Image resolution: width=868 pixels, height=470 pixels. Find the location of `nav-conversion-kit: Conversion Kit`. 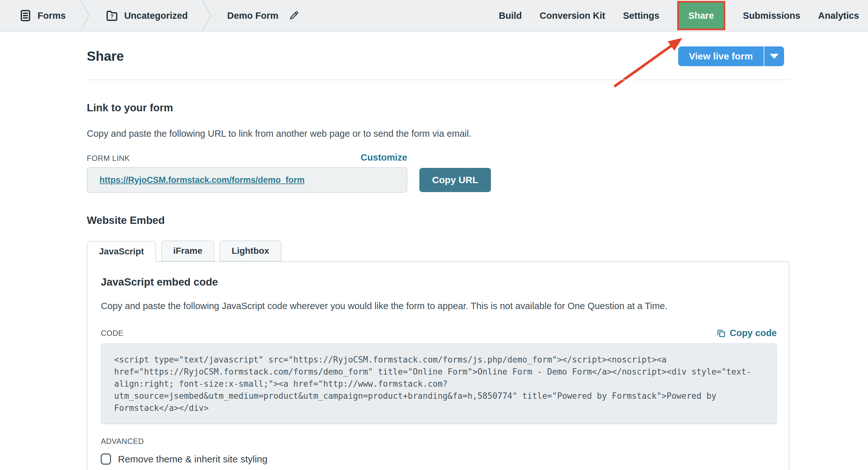

nav-conversion-kit: Conversion Kit is located at coordinates (572, 15).